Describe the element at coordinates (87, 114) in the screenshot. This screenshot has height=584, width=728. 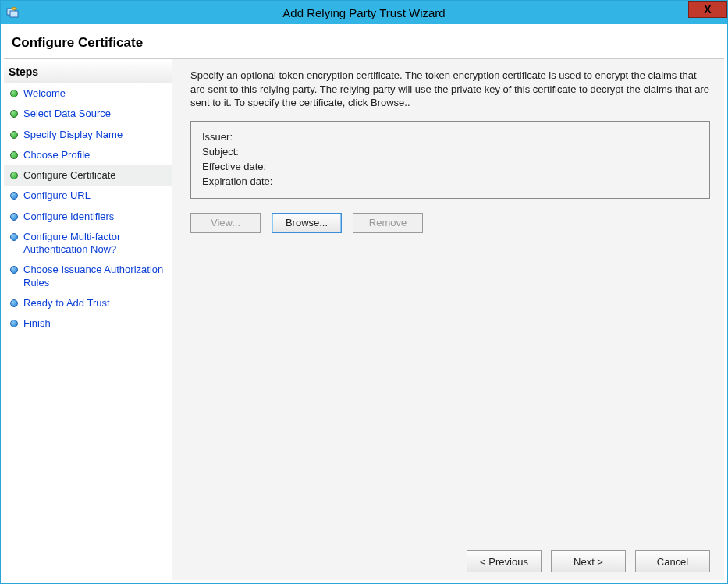
I see `step-select-data-source: Select Data Source` at that location.